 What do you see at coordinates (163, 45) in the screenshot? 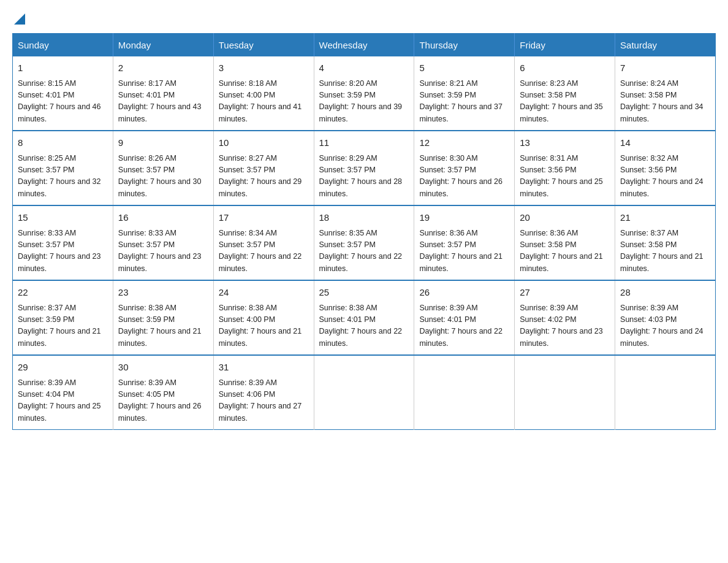
I see `column-header-monday: Monday` at bounding box center [163, 45].